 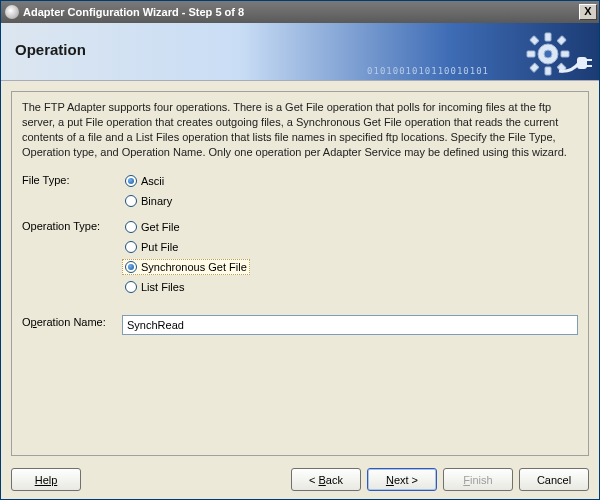 I want to click on cancel-button: Cancel, so click(x=554, y=480).